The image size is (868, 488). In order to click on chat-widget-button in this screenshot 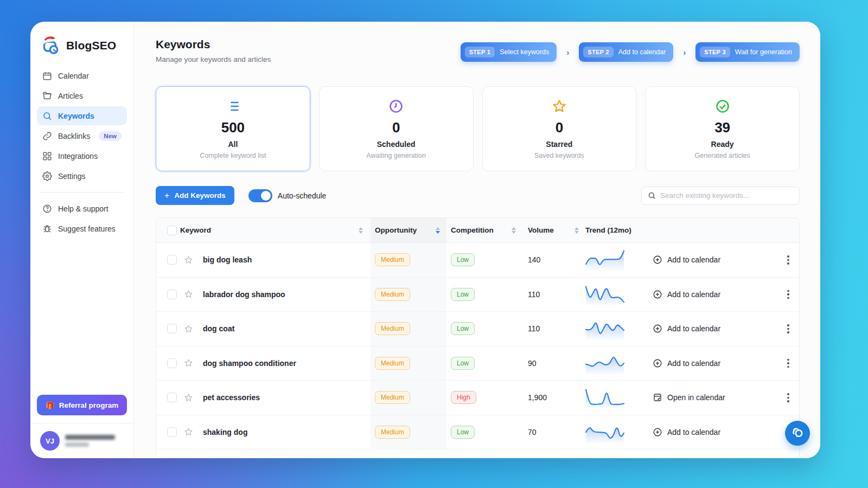, I will do `click(797, 433)`.